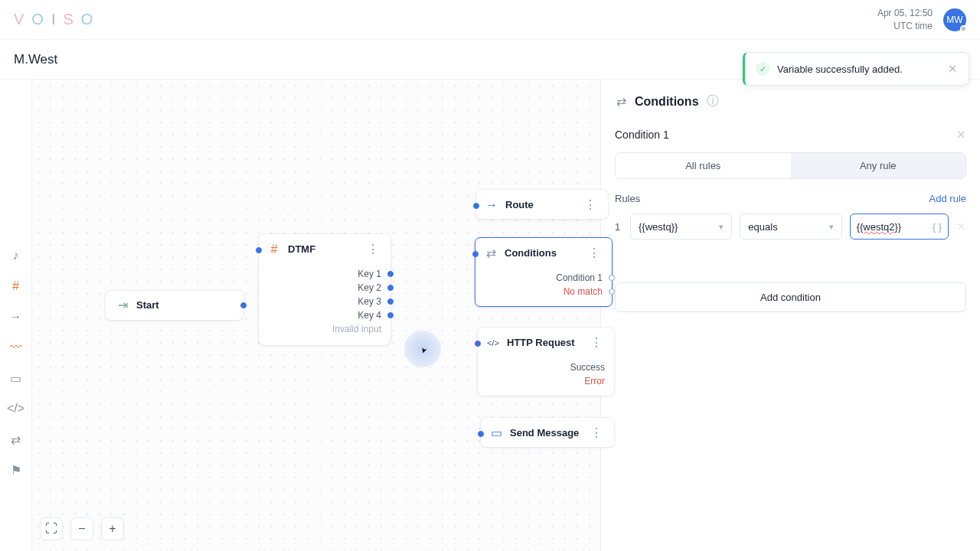  Describe the element at coordinates (905, 26) in the screenshot. I see `tz-label: UTC time` at that location.